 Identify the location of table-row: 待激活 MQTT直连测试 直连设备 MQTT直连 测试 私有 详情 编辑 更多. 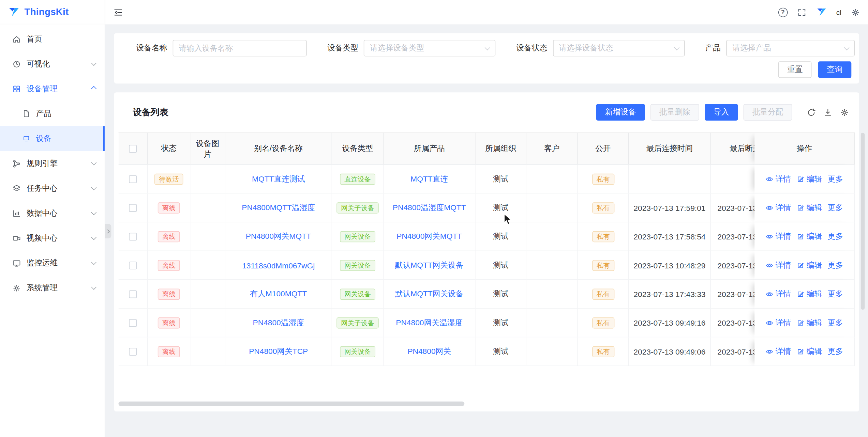
(487, 179).